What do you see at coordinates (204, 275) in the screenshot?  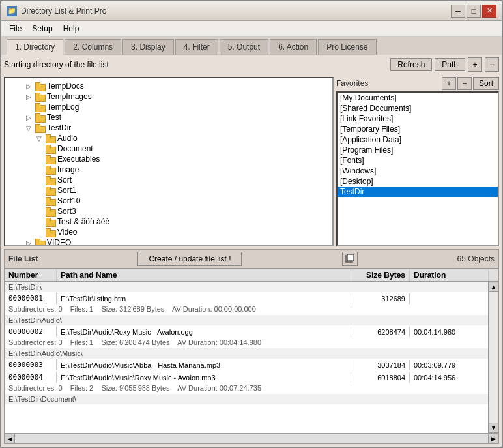 I see `col-header-path: Path and Name` at bounding box center [204, 275].